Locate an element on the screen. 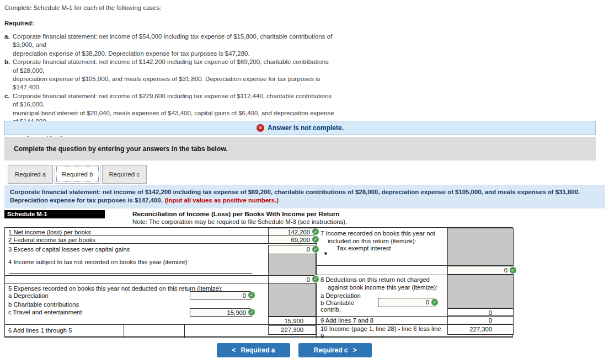 The width and height of the screenshot is (609, 364). line3-amount-input: 0 ✓ is located at coordinates (292, 249).